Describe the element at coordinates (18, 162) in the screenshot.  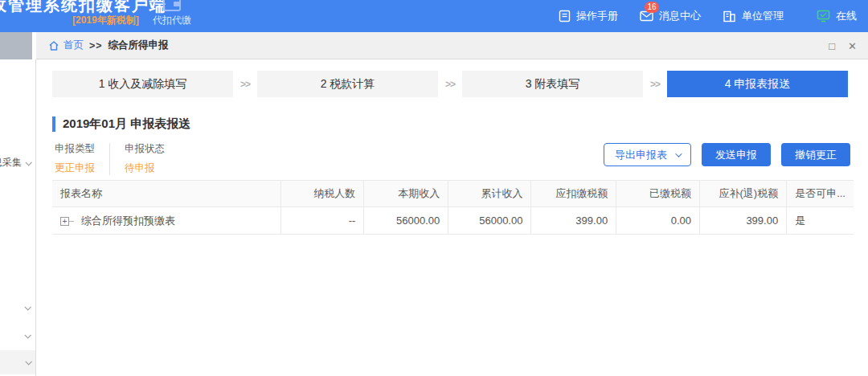
I see `sidebar-item-collect: 息采集` at that location.